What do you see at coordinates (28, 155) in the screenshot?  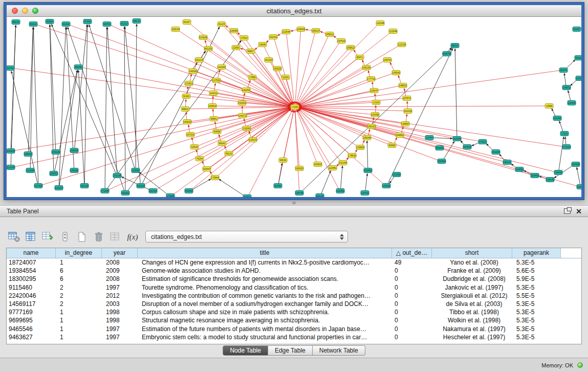 I see `graph-node: 199232` at bounding box center [28, 155].